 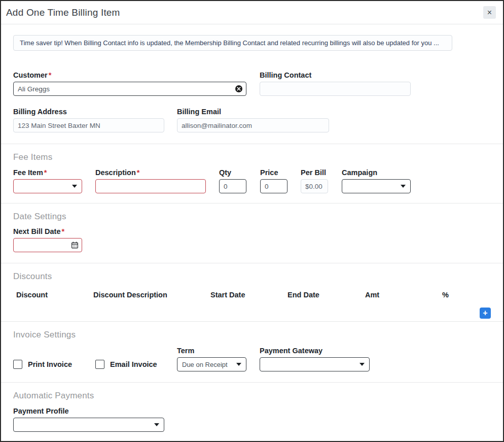 I want to click on billing-address-input, so click(x=89, y=125).